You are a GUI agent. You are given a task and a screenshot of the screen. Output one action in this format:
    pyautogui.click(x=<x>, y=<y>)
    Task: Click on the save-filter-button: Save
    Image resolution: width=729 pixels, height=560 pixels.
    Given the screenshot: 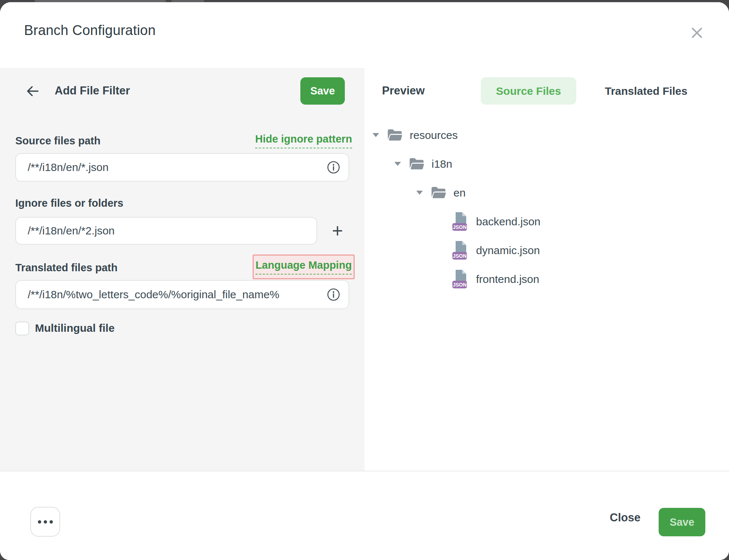 What is the action you would take?
    pyautogui.click(x=323, y=91)
    